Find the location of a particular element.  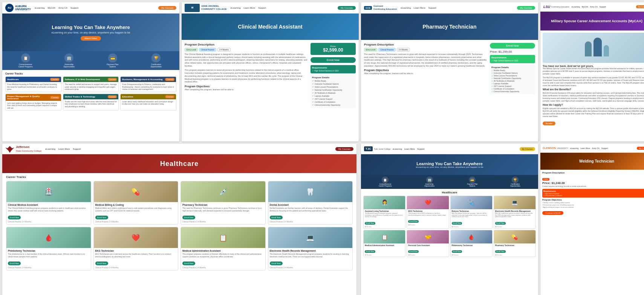

anne-requirements: Requirements ✓High School Diploma or GED is located at coordinates (333, 69).